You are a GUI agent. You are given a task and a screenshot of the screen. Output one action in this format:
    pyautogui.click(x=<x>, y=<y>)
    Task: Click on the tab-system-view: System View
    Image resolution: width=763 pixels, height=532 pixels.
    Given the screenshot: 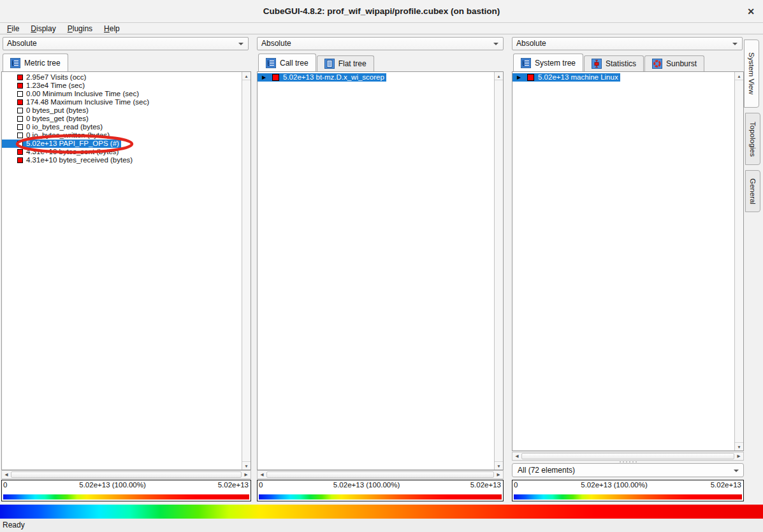 What is the action you would take?
    pyautogui.click(x=752, y=74)
    